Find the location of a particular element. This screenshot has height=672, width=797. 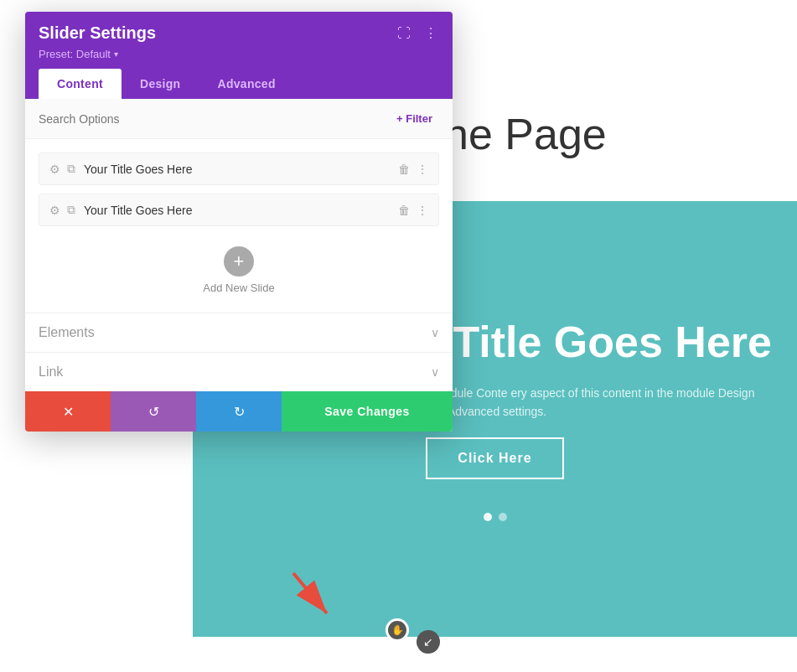

slide-item-1-title: Your Title Goes Here is located at coordinates (236, 169).